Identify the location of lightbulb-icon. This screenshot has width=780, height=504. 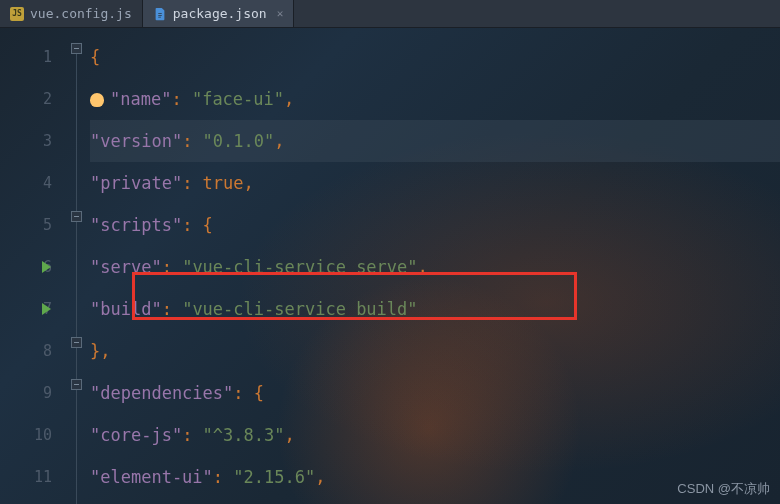
(97, 100).